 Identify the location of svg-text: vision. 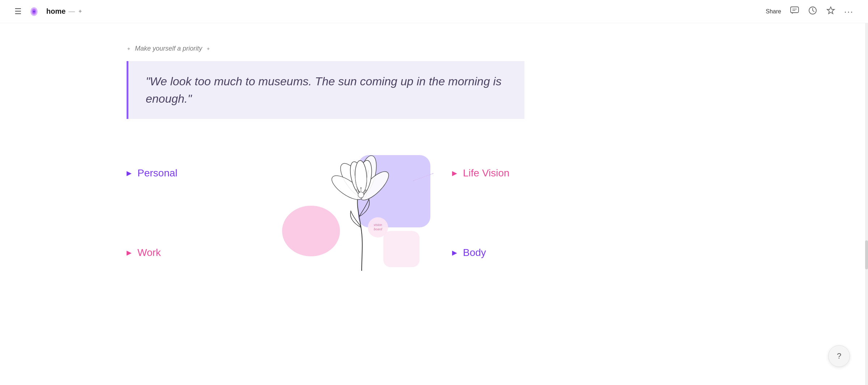
(378, 225).